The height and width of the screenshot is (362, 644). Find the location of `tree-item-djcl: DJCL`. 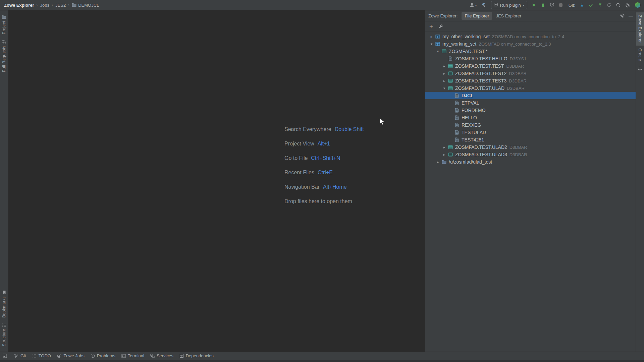

tree-item-djcl: DJCL is located at coordinates (530, 96).